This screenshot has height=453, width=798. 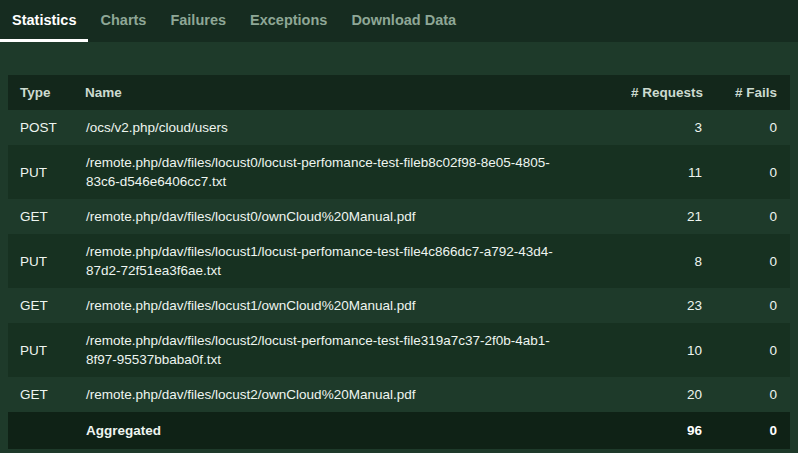 I want to click on requests-count-cell: 20, so click(x=652, y=394).